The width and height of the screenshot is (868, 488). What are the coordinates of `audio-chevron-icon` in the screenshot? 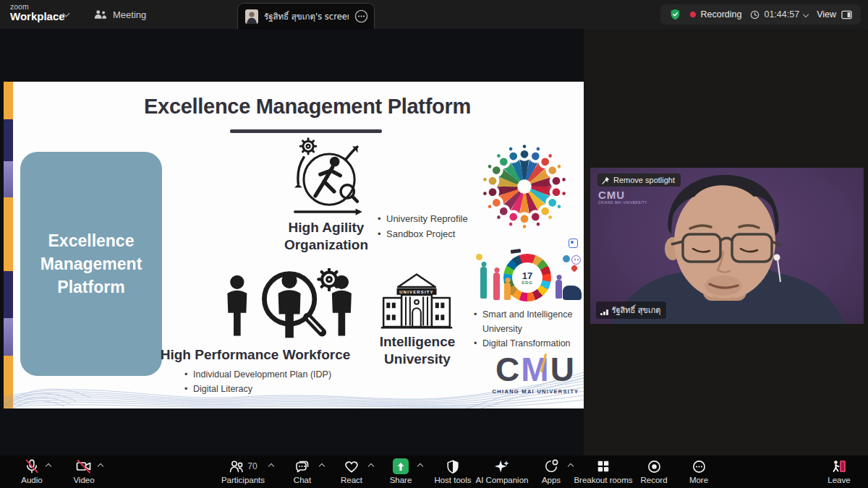 It's located at (48, 466).